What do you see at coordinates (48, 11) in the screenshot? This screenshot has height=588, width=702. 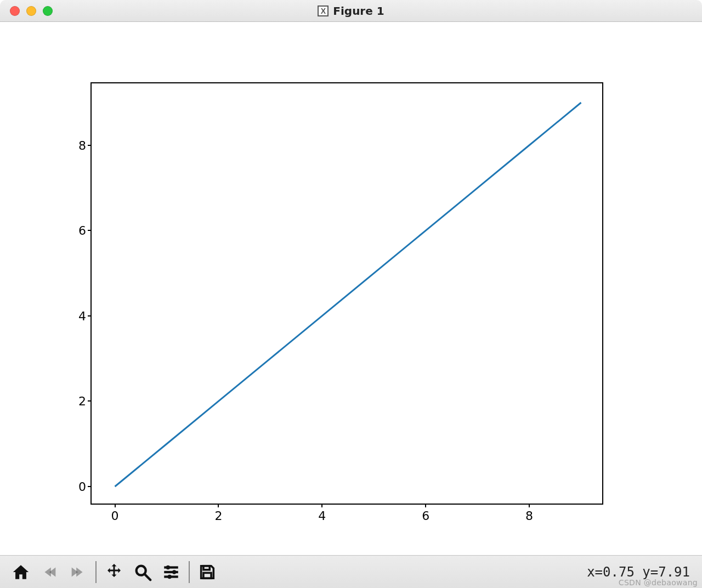 I see `zoom-window-button` at bounding box center [48, 11].